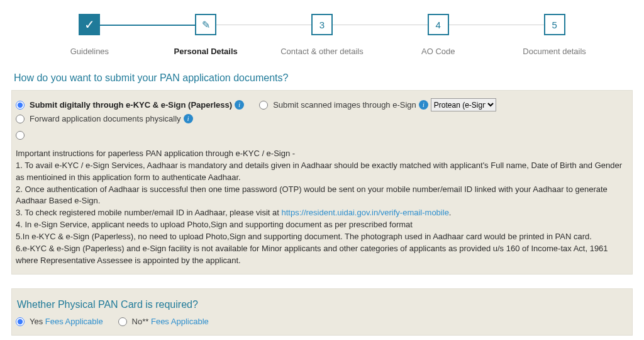 The image size is (644, 340). Describe the element at coordinates (106, 118) in the screenshot. I see `label-physical-forward: Forward application documents physically` at that location.